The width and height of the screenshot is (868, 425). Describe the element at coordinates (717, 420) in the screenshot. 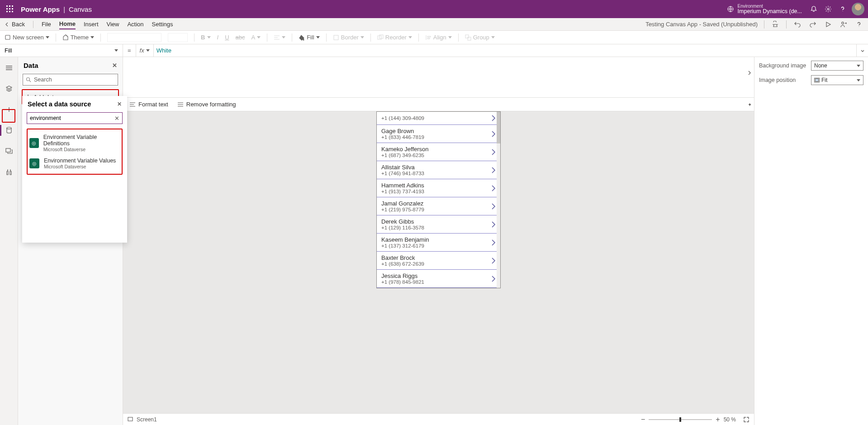

I see `zoom-in-icon: +` at that location.